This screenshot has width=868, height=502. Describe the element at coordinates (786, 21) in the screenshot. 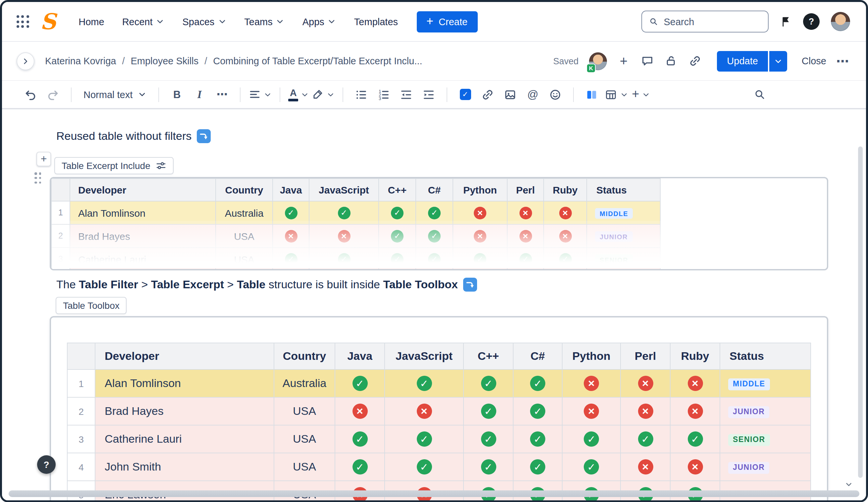

I see `flag-icon` at that location.